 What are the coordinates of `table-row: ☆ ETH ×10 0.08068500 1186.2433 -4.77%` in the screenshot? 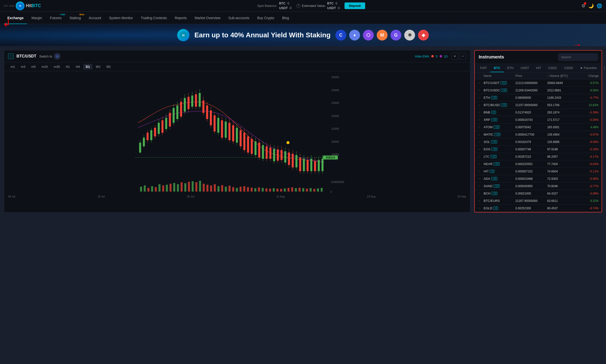 It's located at (538, 98).